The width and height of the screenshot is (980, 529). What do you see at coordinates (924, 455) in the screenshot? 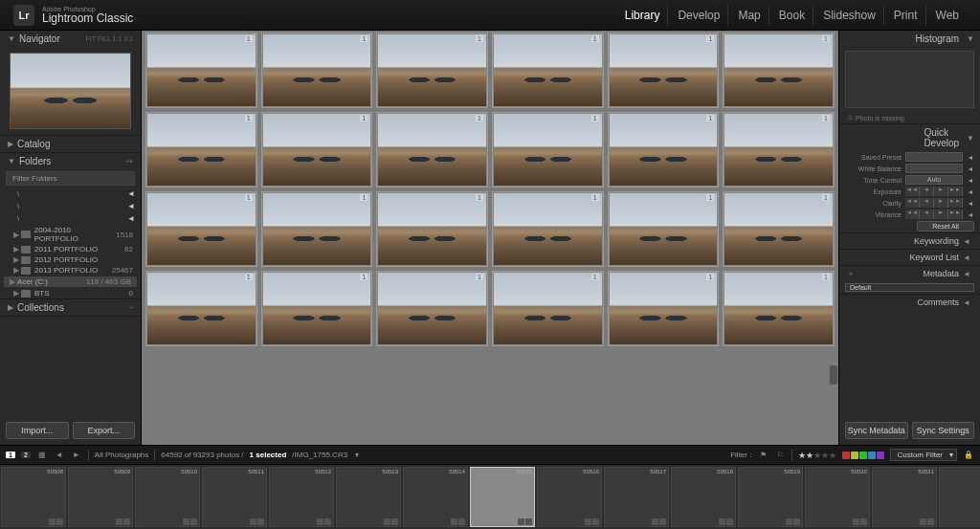
I see `custom-filter-dropdown: Custom Filter` at bounding box center [924, 455].